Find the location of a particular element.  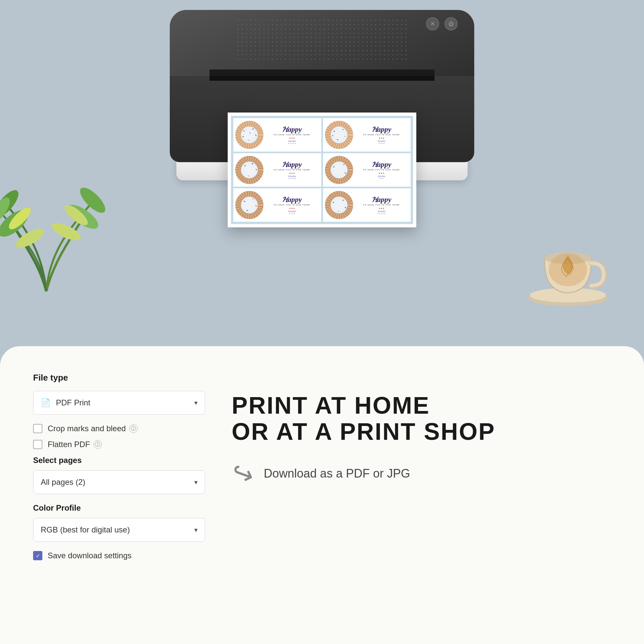

select-pages-dropdown: All pages (2) ▾ is located at coordinates (119, 482).